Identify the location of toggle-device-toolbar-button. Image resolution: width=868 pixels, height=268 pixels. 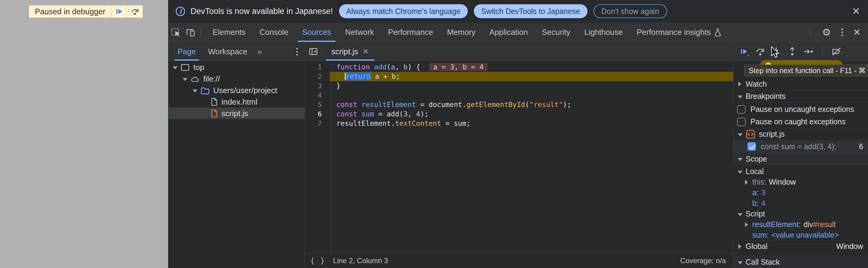
(190, 32).